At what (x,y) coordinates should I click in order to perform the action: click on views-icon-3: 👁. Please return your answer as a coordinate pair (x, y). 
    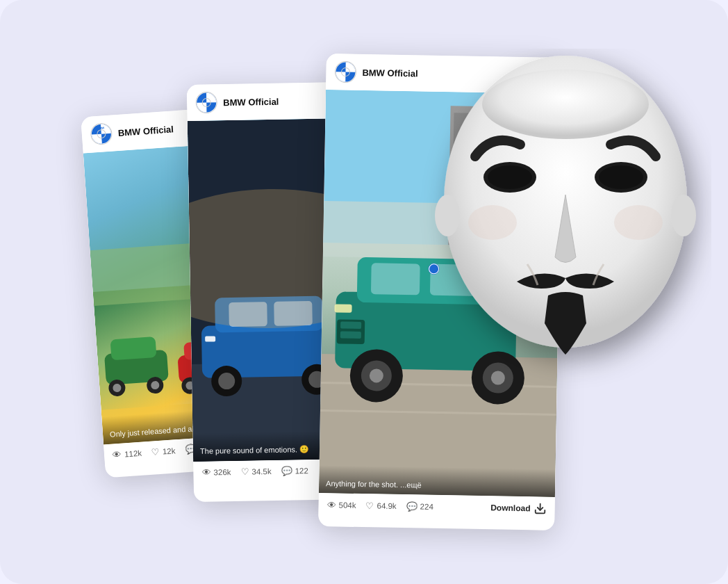
    Looking at the image, I should click on (332, 505).